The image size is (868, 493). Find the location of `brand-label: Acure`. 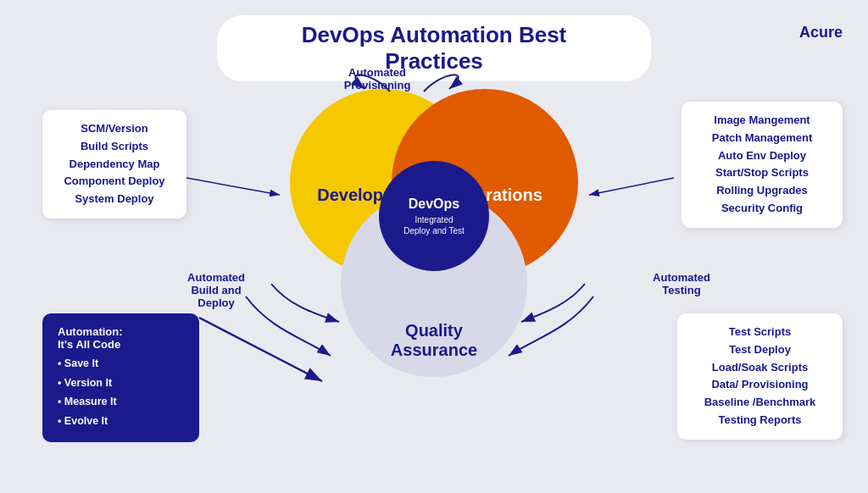

brand-label: Acure is located at coordinates (821, 32).